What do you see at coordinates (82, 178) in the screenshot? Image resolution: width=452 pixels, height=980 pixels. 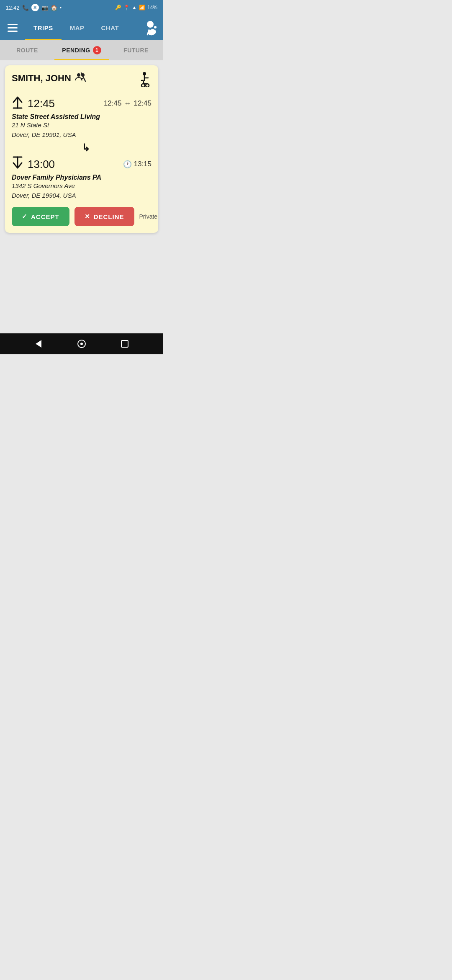 I see `dropoff-location-name: Dover Family Physicians PA` at bounding box center [82, 178].